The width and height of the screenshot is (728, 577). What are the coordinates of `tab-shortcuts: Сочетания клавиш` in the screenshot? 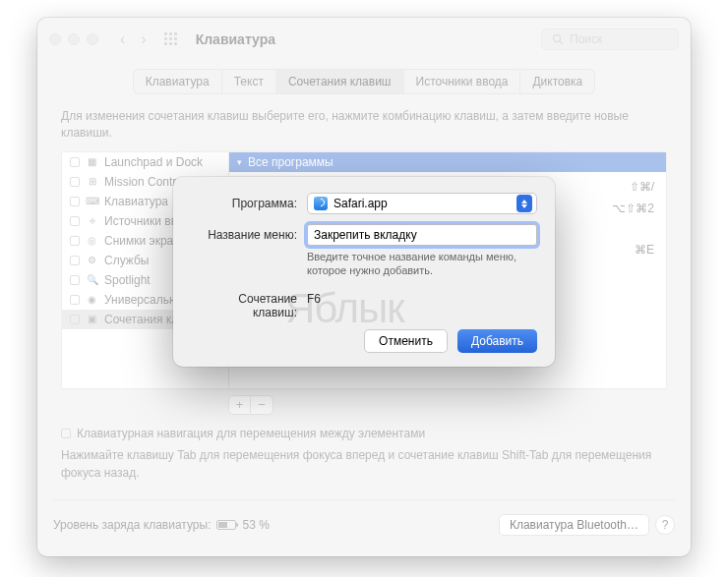 It's located at (340, 82).